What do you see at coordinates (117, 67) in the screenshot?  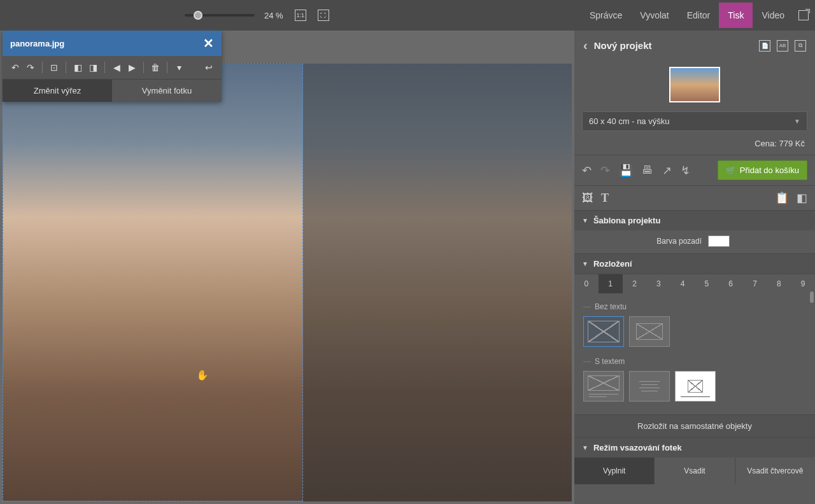 I see `align-left-icon: ◀` at bounding box center [117, 67].